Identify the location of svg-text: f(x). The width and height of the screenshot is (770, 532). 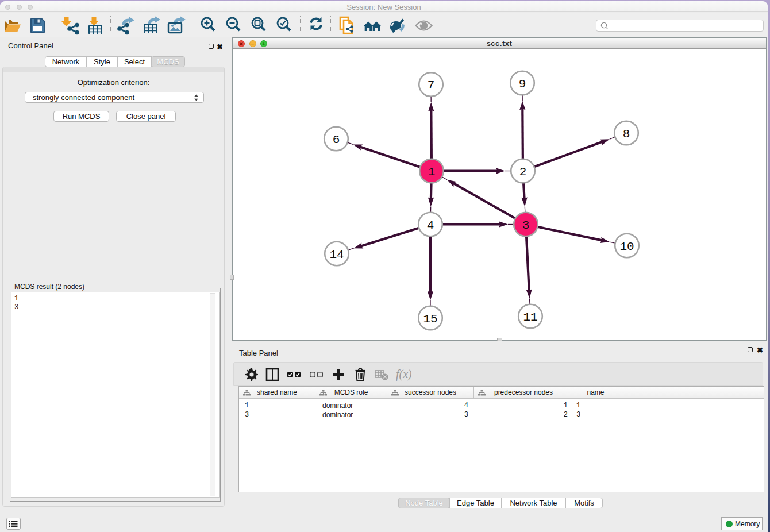
(403, 375).